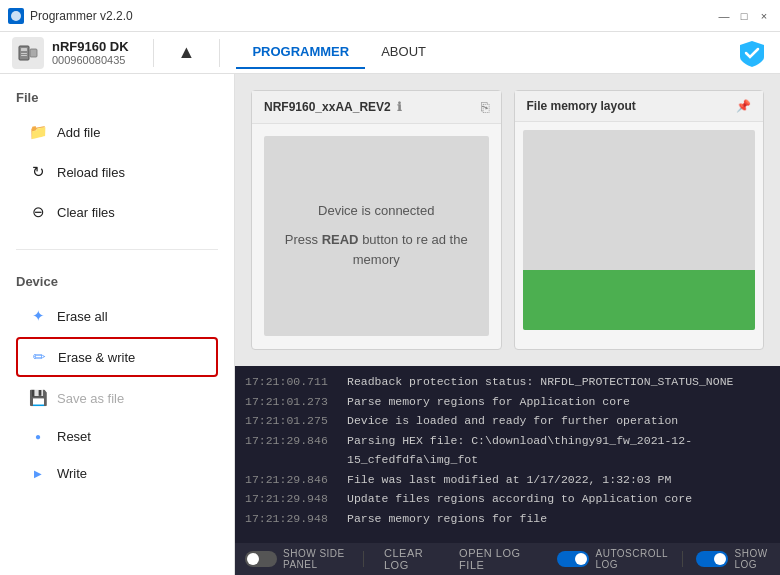 Image resolution: width=780 pixels, height=575 pixels. Describe the element at coordinates (90, 60) in the screenshot. I see `device-id: 000960080435` at that location.